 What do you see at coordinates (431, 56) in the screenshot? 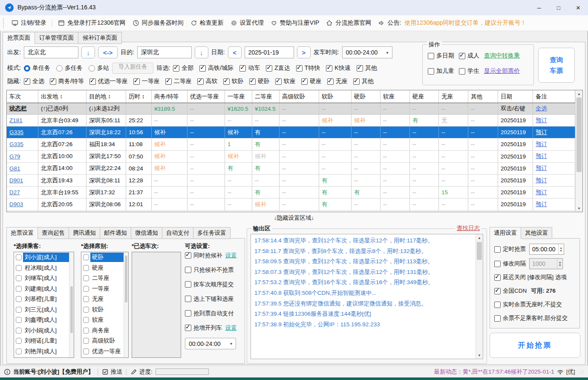
I see `op-多日期-box` at bounding box center [431, 56].